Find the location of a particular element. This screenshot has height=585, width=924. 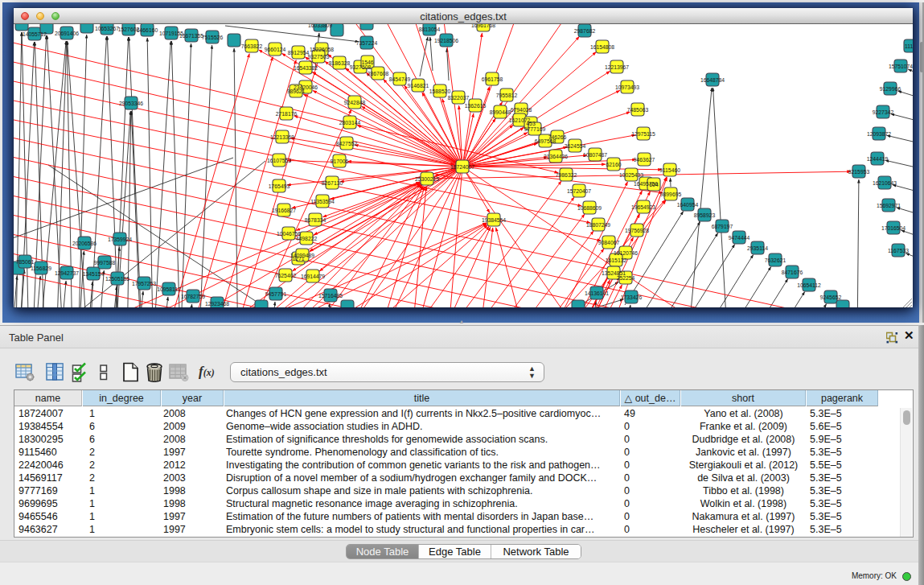

svg-text: 16107553 is located at coordinates (279, 161).